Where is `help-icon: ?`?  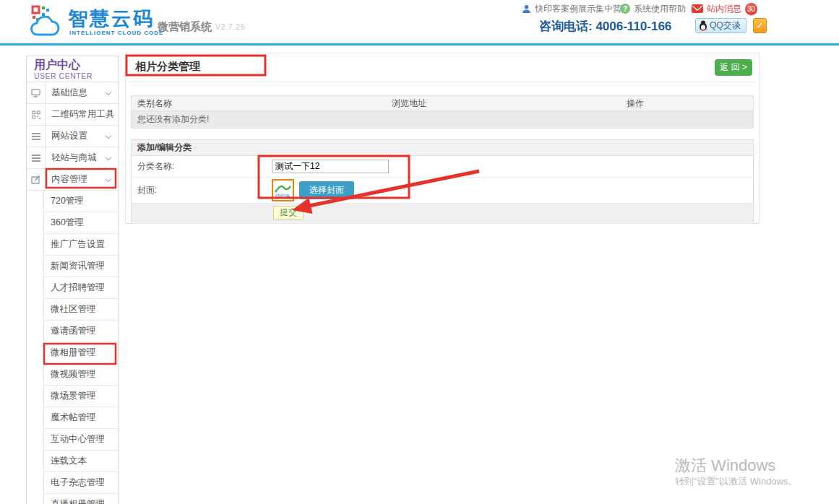
help-icon: ? is located at coordinates (625, 9).